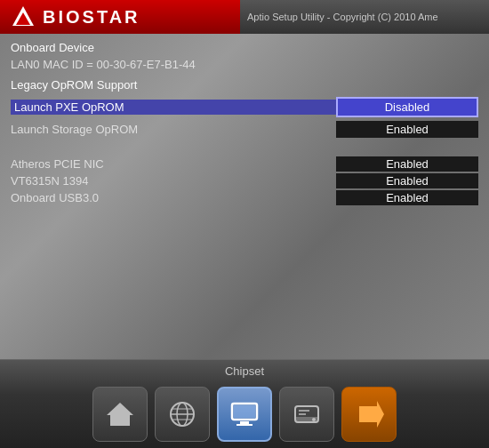  I want to click on vt6315-row: VT6315N 1394 Enabled, so click(244, 181).